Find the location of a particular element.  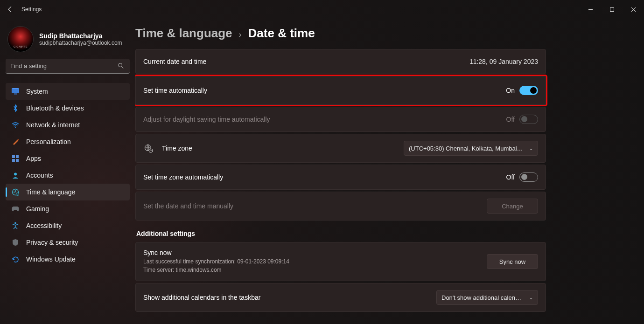

back-button is located at coordinates (10, 9).